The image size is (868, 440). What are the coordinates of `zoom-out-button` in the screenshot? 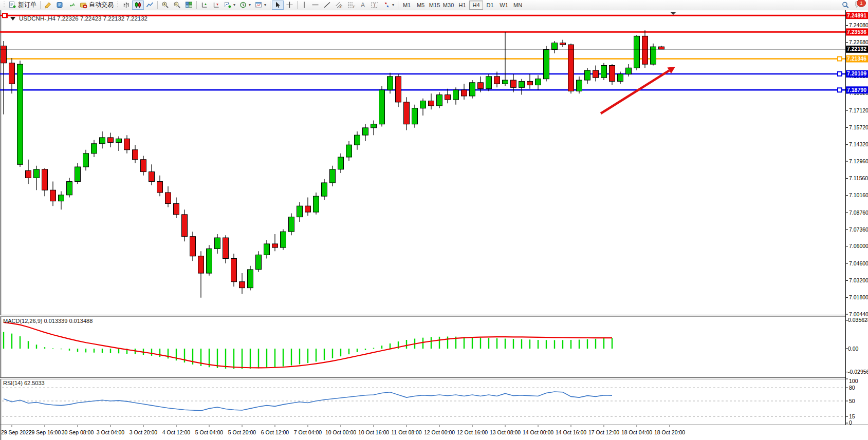 It's located at (177, 5).